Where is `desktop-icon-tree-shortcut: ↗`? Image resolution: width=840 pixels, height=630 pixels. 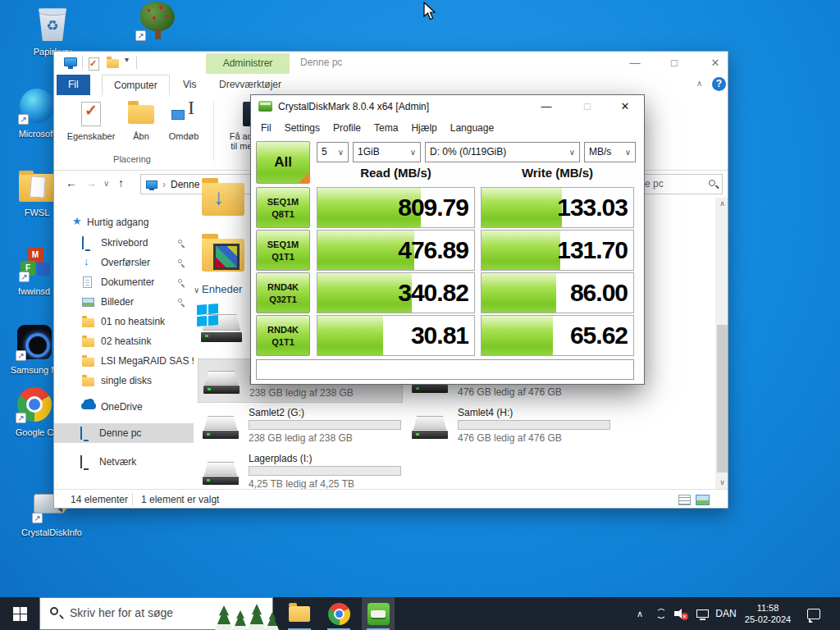 desktop-icon-tree-shortcut: ↗ is located at coordinates (158, 23).